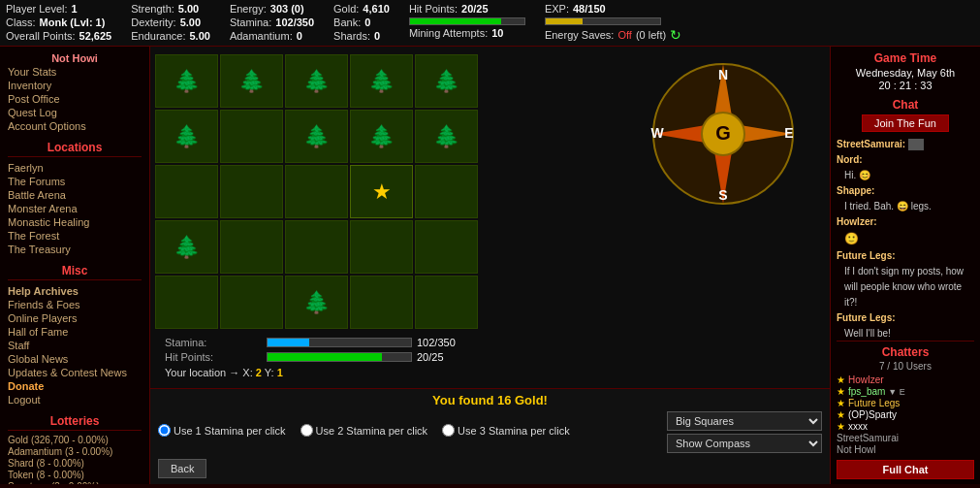  Describe the element at coordinates (467, 21) in the screenshot. I see `hp-bar-container` at that location.